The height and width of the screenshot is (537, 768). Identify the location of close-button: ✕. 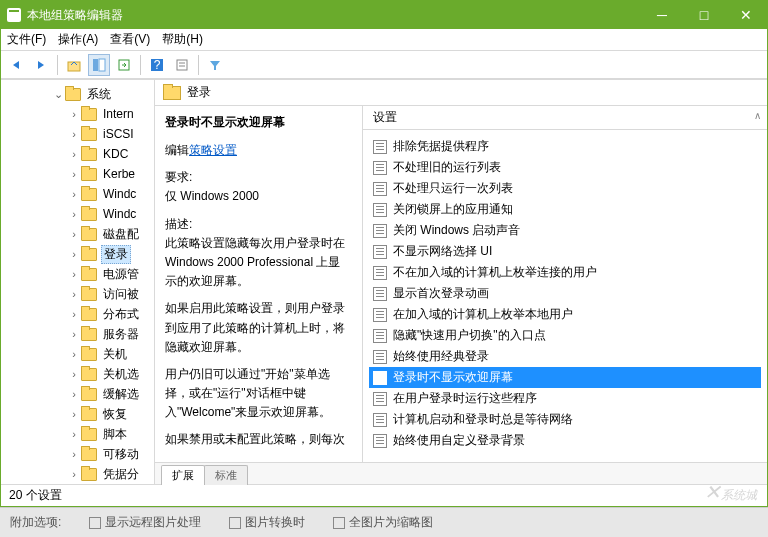
(746, 15).